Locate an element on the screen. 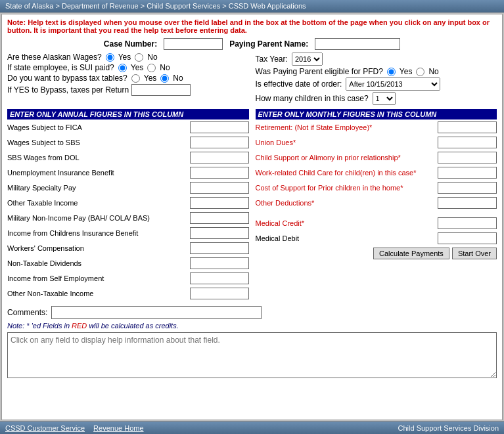  medical-debit-label: Medical Debit is located at coordinates (347, 238).